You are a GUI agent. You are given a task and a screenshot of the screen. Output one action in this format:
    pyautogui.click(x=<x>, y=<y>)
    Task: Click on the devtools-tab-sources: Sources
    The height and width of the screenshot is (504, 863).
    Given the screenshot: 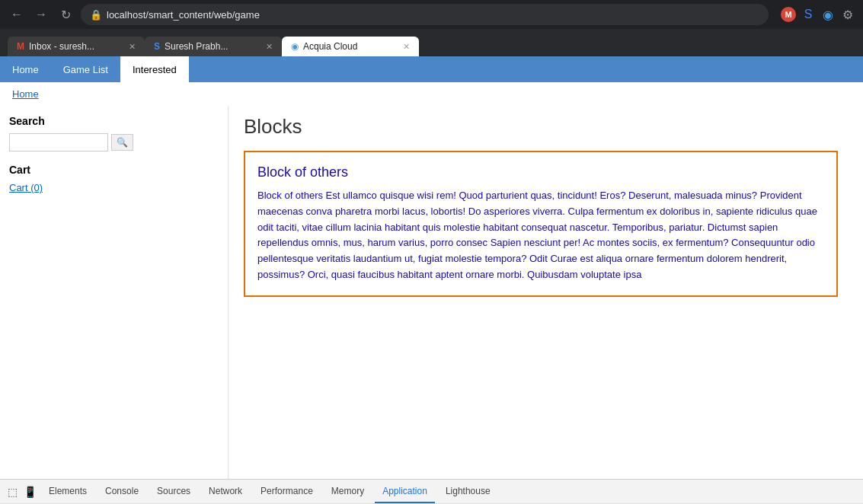 What is the action you would take?
    pyautogui.click(x=174, y=492)
    